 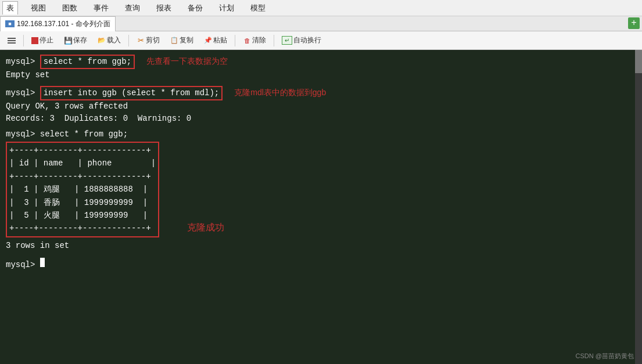 What do you see at coordinates (321, 62) in the screenshot?
I see `terminal-line-1: mysql> select * from ggb;先查看一下表数据为空` at bounding box center [321, 62].